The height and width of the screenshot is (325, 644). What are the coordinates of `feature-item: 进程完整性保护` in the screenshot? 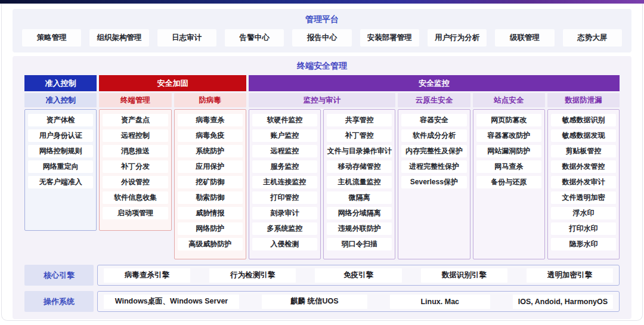 It's located at (434, 167).